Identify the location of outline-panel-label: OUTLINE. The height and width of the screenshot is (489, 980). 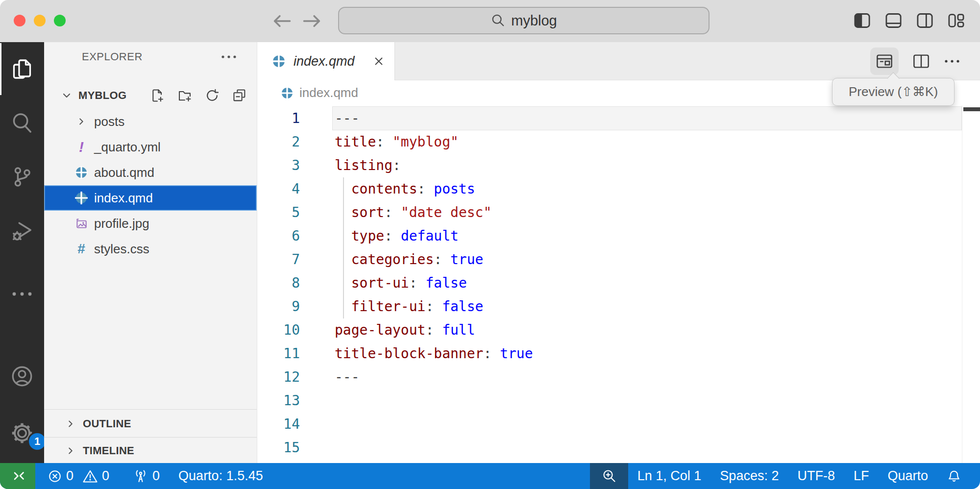
(107, 424).